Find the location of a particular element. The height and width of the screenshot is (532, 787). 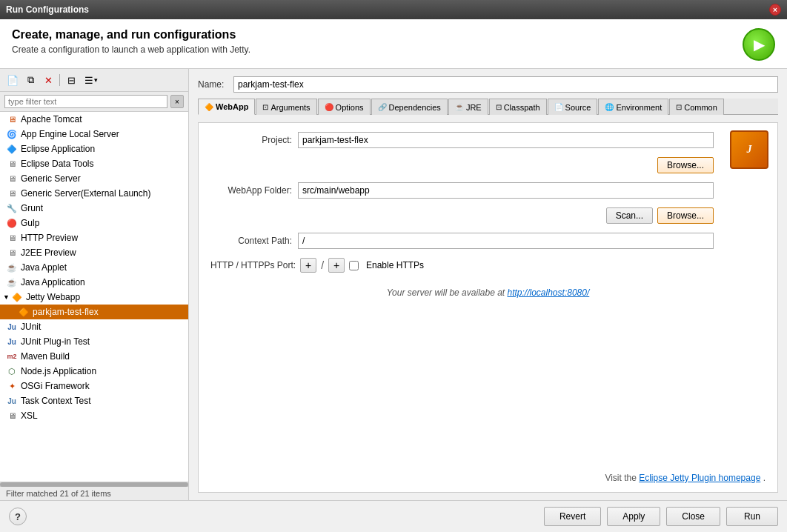

sidebar-item-task-context: Ju Task Context Test is located at coordinates (94, 401).